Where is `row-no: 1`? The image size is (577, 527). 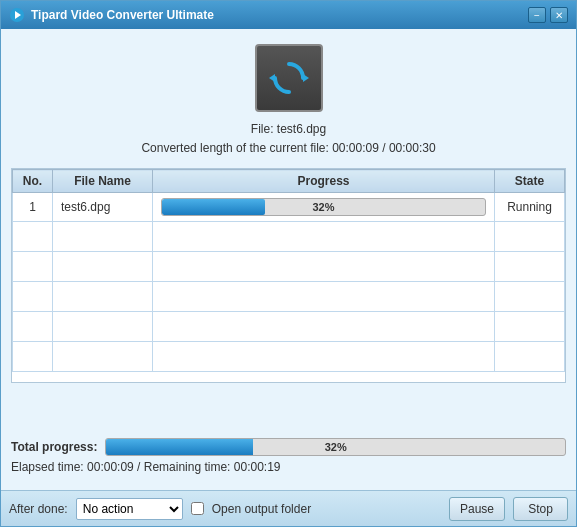
row-no: 1 is located at coordinates (33, 208).